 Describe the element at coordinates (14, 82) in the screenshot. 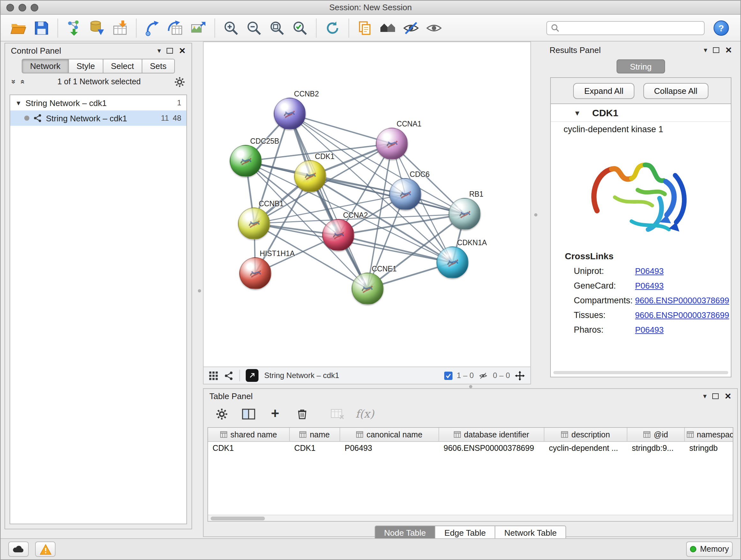

I see `expand-all-icon: »` at that location.